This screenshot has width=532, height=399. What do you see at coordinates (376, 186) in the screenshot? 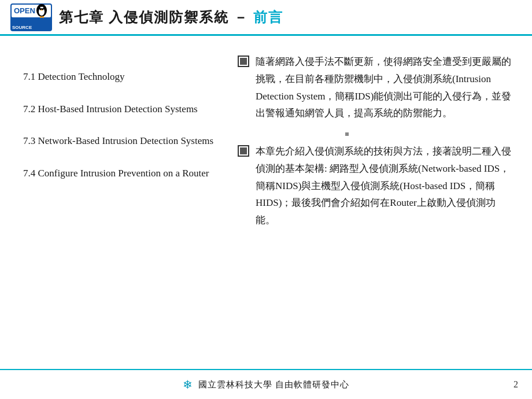
I see `bullet-block-2: 本章先介紹入侵偵測系統的技術與方法，接著說明二種入侵偵測的基本架構: 網路型入侵…` at bounding box center [376, 186].